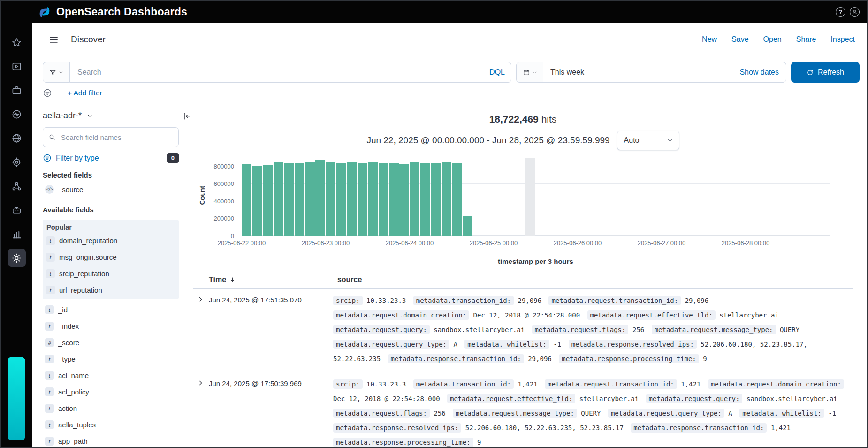 The width and height of the screenshot is (868, 448). What do you see at coordinates (567, 72) in the screenshot?
I see `time-range-value: This week` at bounding box center [567, 72].